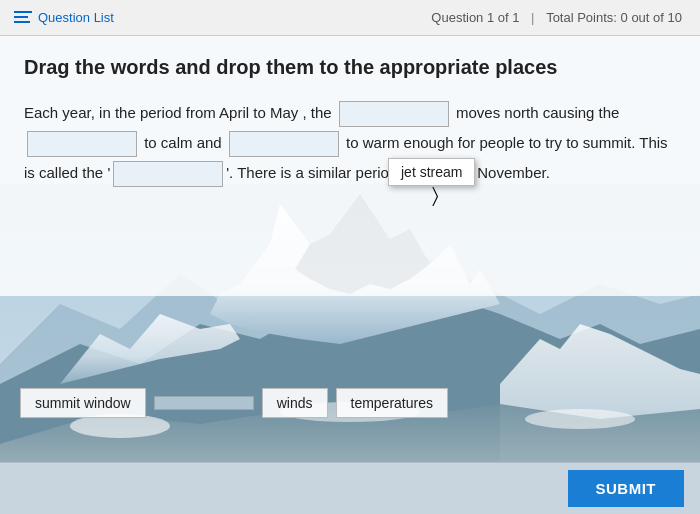 This screenshot has height=514, width=700. I want to click on question-counter: Question 1 of 1, so click(475, 18).